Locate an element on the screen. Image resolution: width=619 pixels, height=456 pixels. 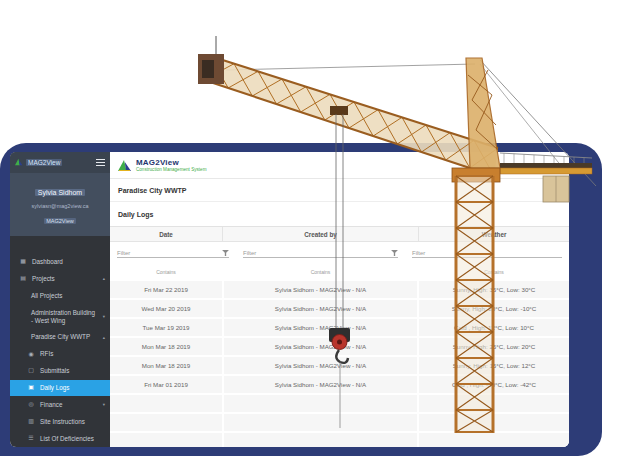
filter-hint-row: Contains Contains Contains is located at coordinates (340, 270).